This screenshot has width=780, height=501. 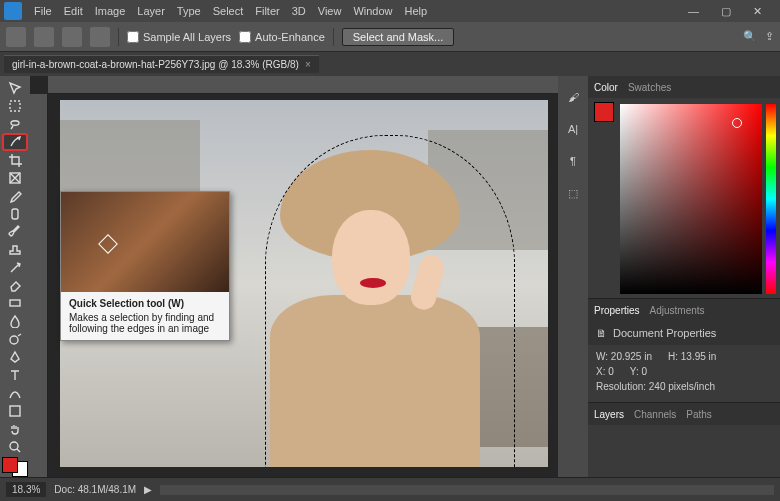 I want to click on y-value: 0, so click(x=644, y=372).